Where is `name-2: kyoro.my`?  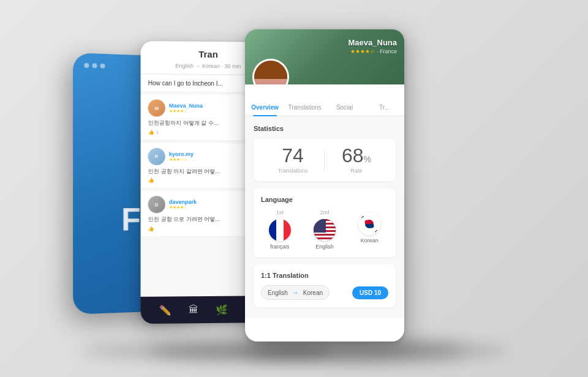 name-2: kyoro.my is located at coordinates (209, 154).